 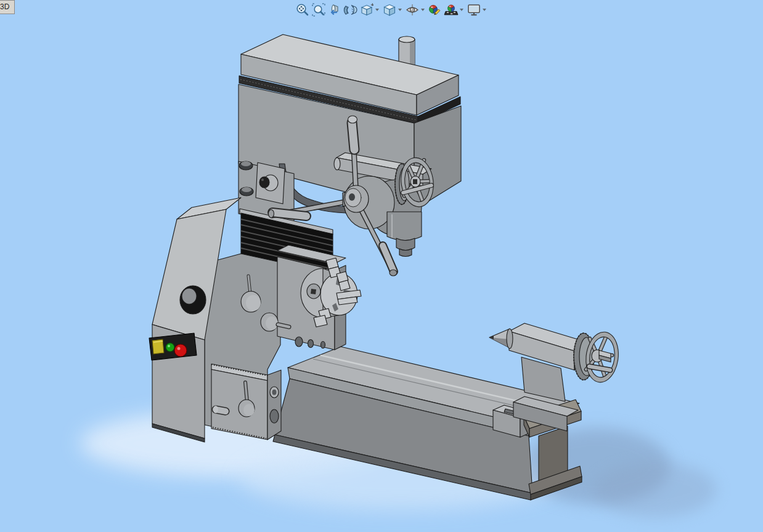 I want to click on section-view-button, so click(x=351, y=10).